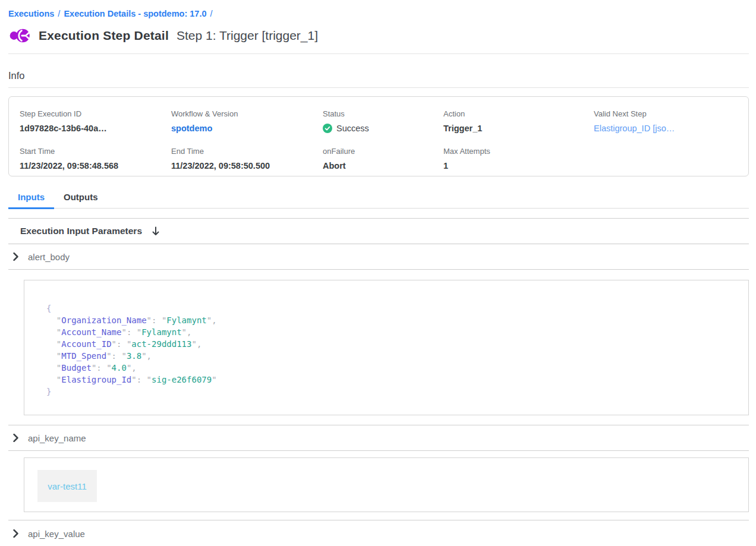 The height and width of the screenshot is (546, 756). Describe the element at coordinates (379, 137) in the screenshot. I see `info-card: Step Execution ID 1d97828c-13b6-40a… Wor…` at that location.